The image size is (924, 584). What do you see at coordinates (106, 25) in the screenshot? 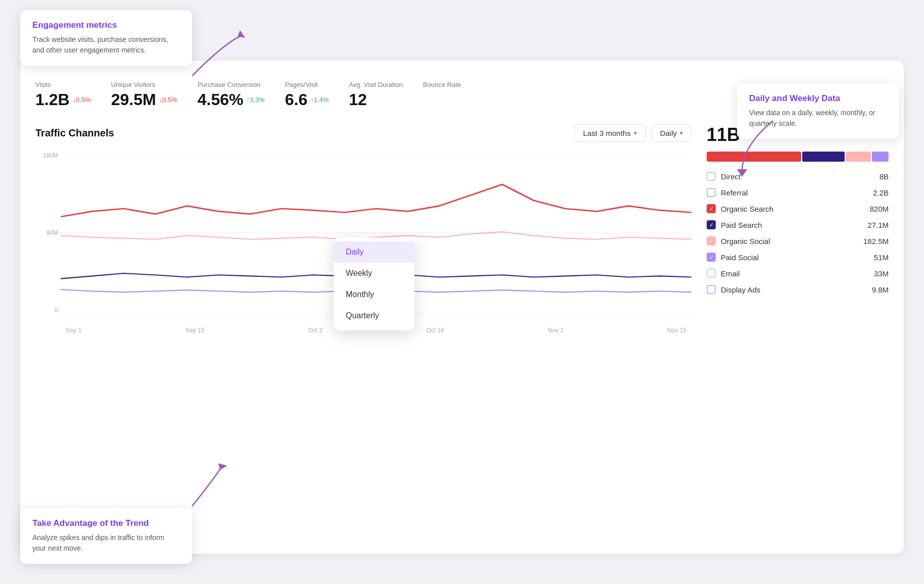
I see `tooltip-engagement-title: Engagement metrics` at bounding box center [106, 25].